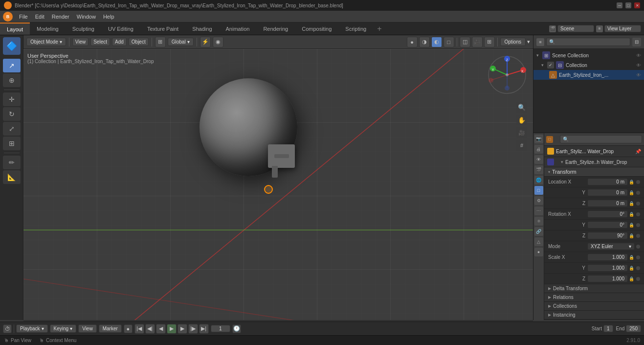 The height and width of the screenshot is (345, 644). Describe the element at coordinates (205, 42) in the screenshot. I see `snap-toggle: ⚡` at that location.